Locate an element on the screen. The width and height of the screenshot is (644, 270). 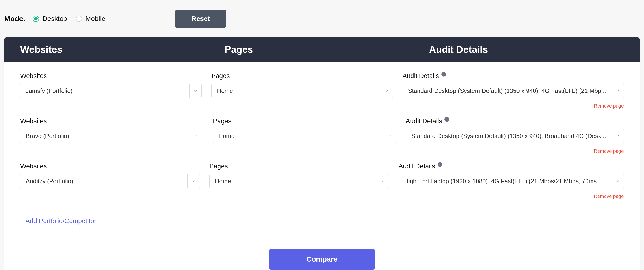
comparison-row: Websites Auditzy (Portfolio) Pages Home is located at coordinates (322, 181).